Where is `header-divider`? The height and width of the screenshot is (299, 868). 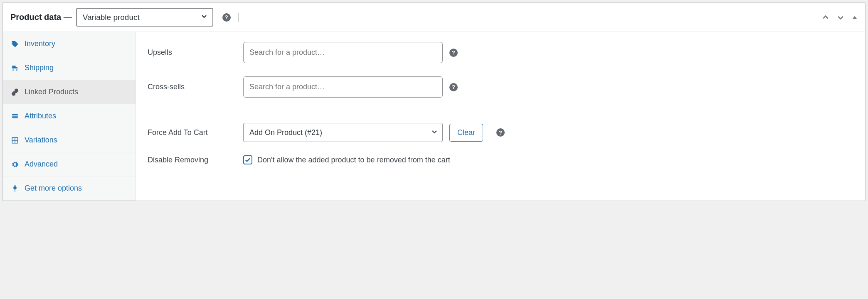
header-divider is located at coordinates (239, 17).